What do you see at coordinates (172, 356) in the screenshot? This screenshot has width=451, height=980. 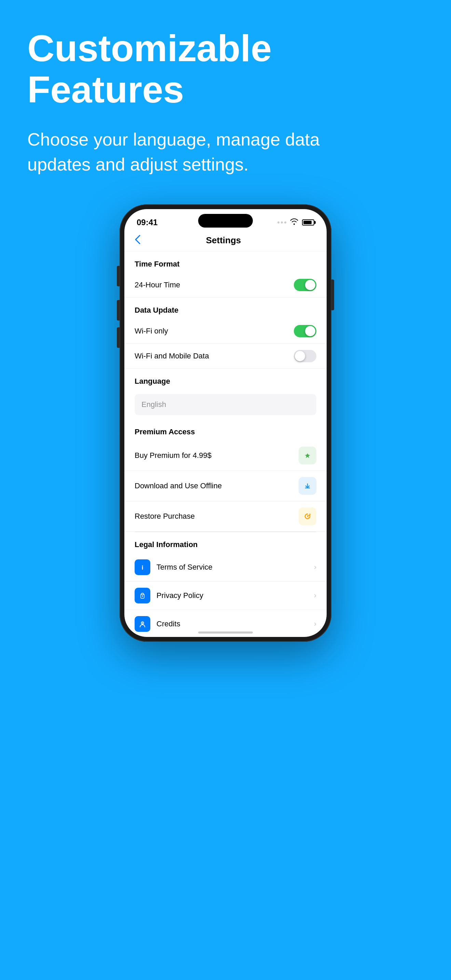 I see `wifi-mobile-label: Wi-Fi and Mobile Data` at bounding box center [172, 356].